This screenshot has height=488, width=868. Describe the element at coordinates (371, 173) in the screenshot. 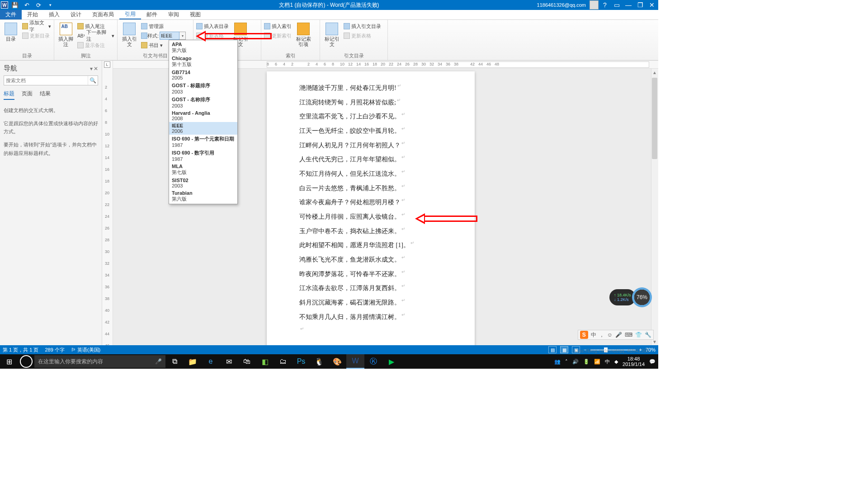

I see `doc-line: 不知江月待何人，但见长江送流水。↵` at that location.